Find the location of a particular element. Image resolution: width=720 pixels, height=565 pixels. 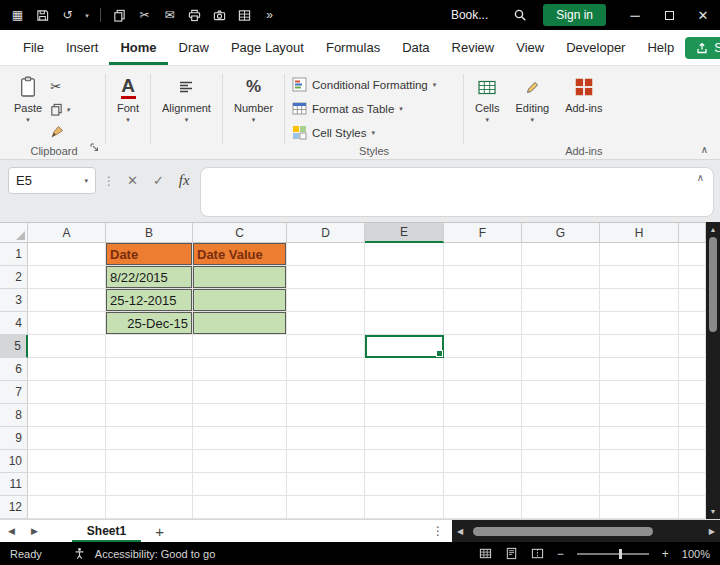

cell-D4 is located at coordinates (326, 324).